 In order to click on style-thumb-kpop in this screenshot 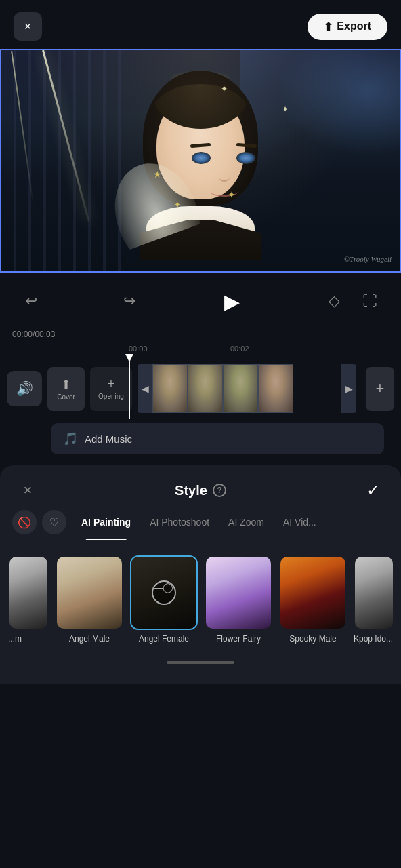, I will do `click(374, 593)`.